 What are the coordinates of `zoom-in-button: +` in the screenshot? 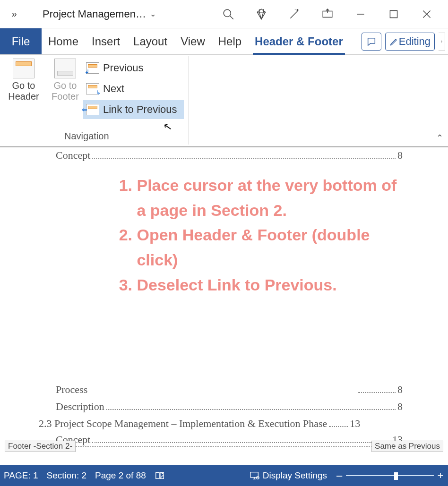 It's located at (440, 476).